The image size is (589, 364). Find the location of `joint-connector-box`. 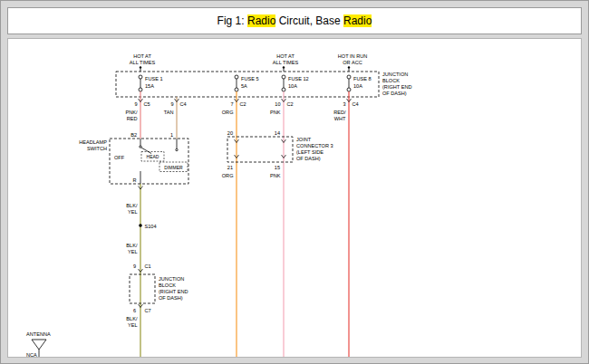

joint-connector-box is located at coordinates (260, 149).